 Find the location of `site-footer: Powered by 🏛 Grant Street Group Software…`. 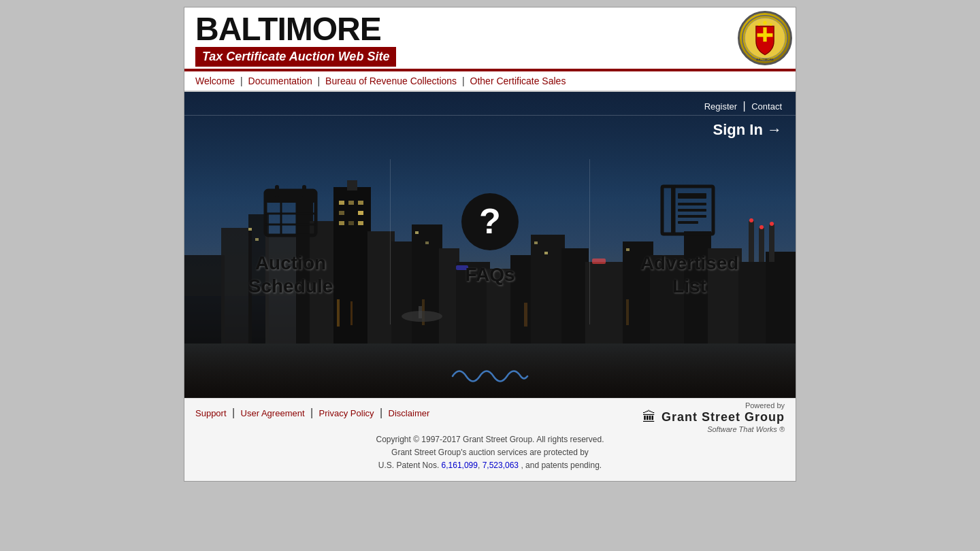

site-footer: Powered by 🏛 Grant Street Group Software… is located at coordinates (490, 439).